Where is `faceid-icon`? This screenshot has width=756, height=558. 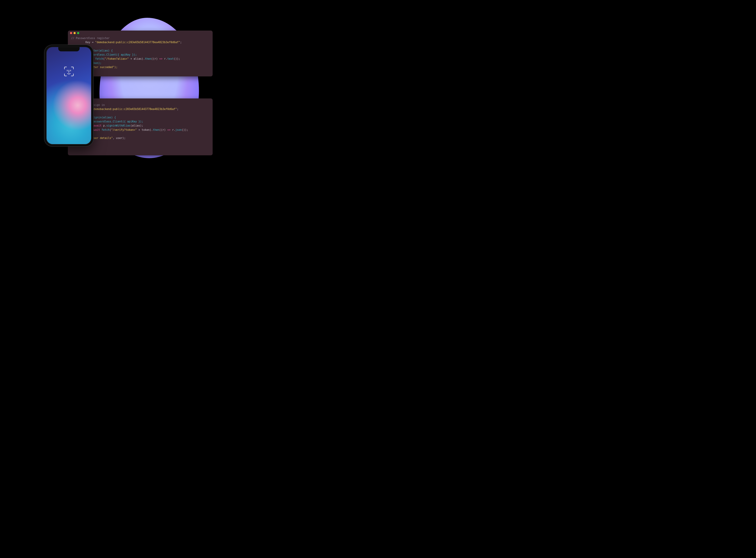
faceid-icon is located at coordinates (69, 72).